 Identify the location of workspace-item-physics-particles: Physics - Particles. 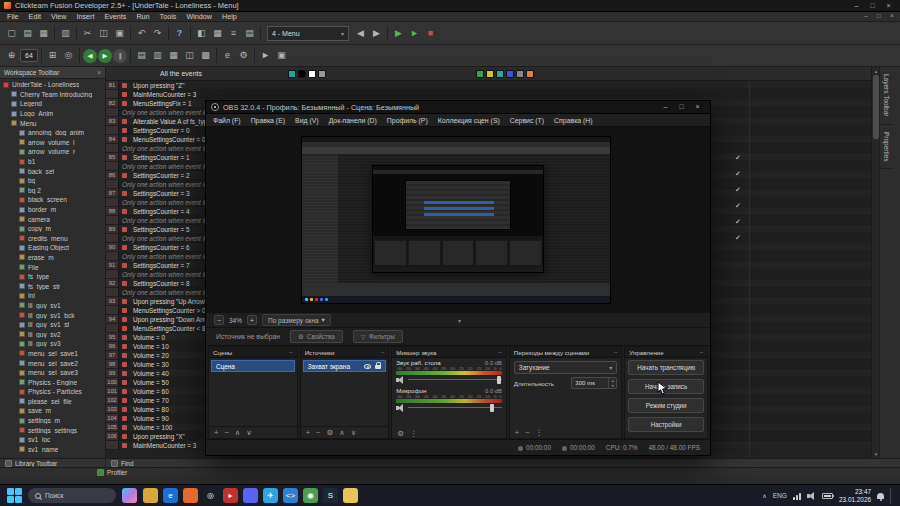
(52, 392).